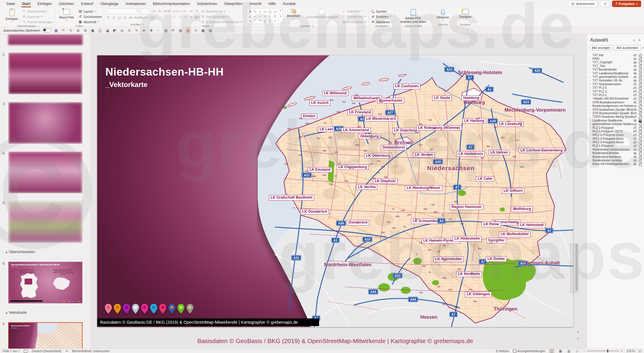 The height and width of the screenshot is (353, 644). Describe the element at coordinates (485, 179) in the screenshot. I see `map-label-district: LK Celle` at that location.